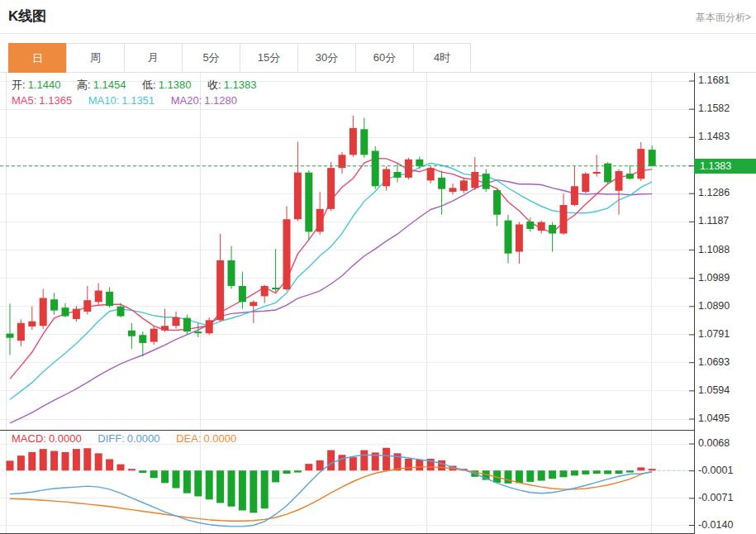 This screenshot has width=756, height=534. I want to click on macd-axis-label: -0.0071, so click(716, 498).